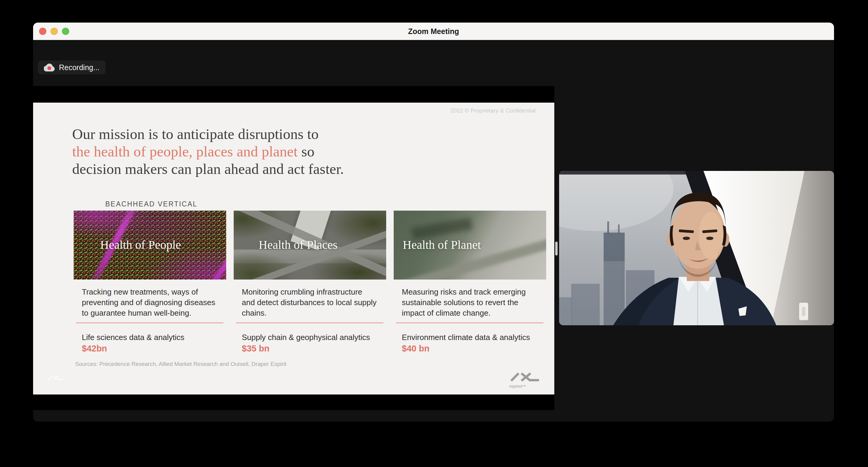  I want to click on card-health-of-planet: Health of Planet Measuring risks and tra…, so click(470, 282).